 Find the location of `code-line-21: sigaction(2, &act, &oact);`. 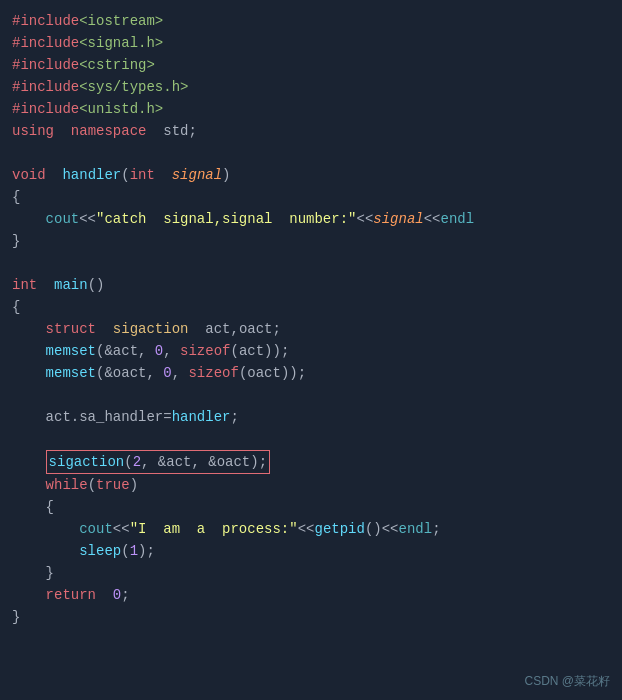

code-line-21: sigaction(2, &act, &oact); is located at coordinates (311, 462).